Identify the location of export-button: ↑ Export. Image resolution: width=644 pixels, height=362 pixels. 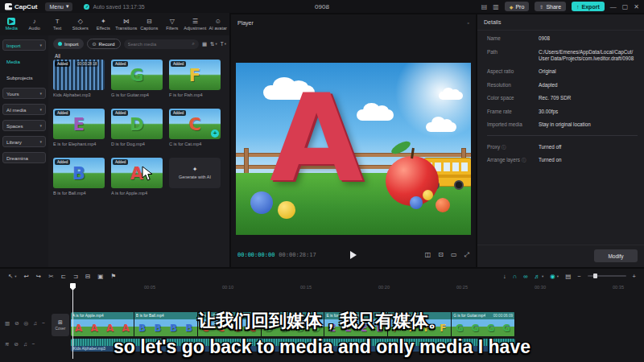
(588, 6).